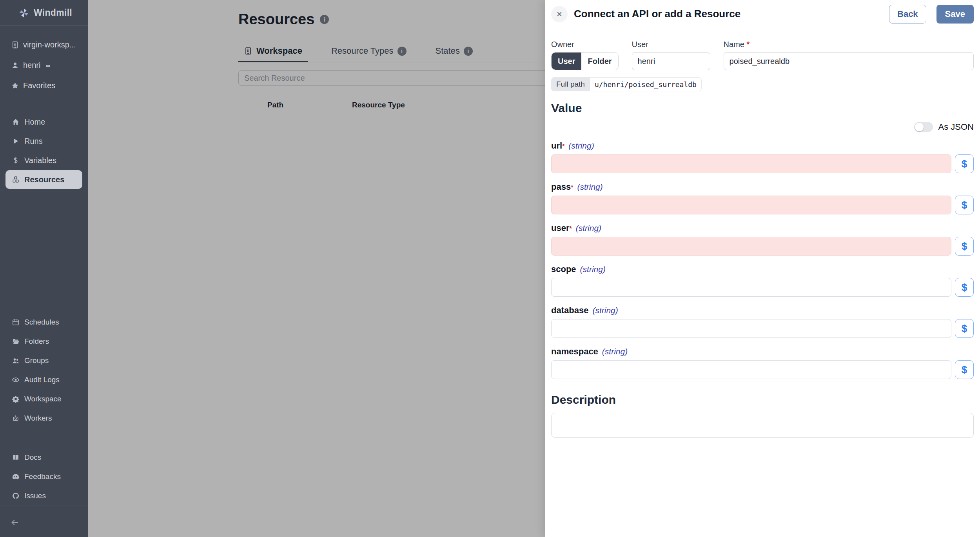 This screenshot has width=980, height=537. Describe the element at coordinates (44, 496) in the screenshot. I see `sidebar-item-issues: Issues` at that location.